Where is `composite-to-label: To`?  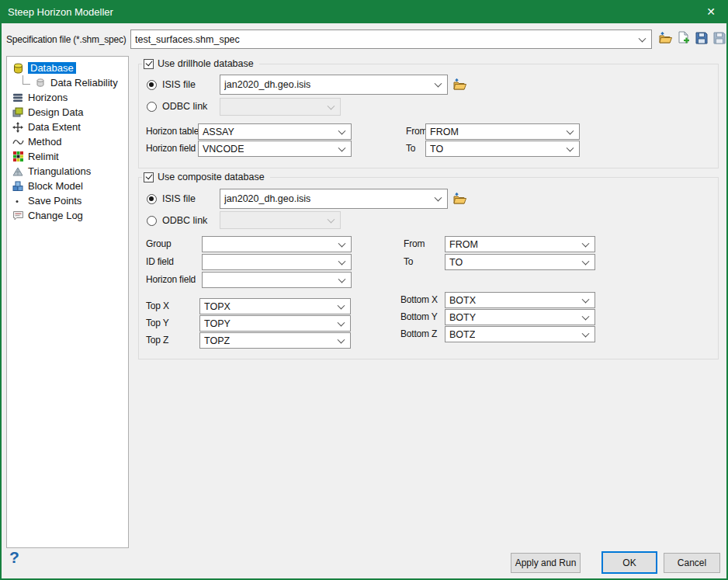
composite-to-label: To is located at coordinates (408, 262).